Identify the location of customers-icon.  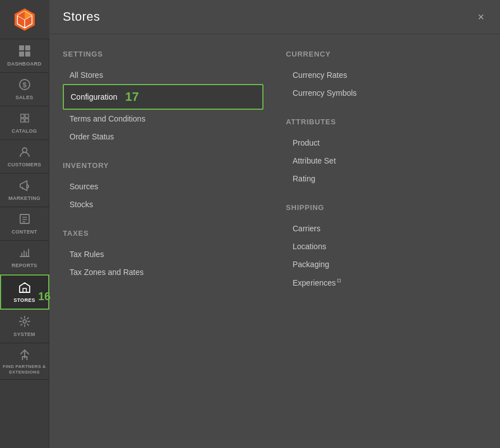
(25, 152).